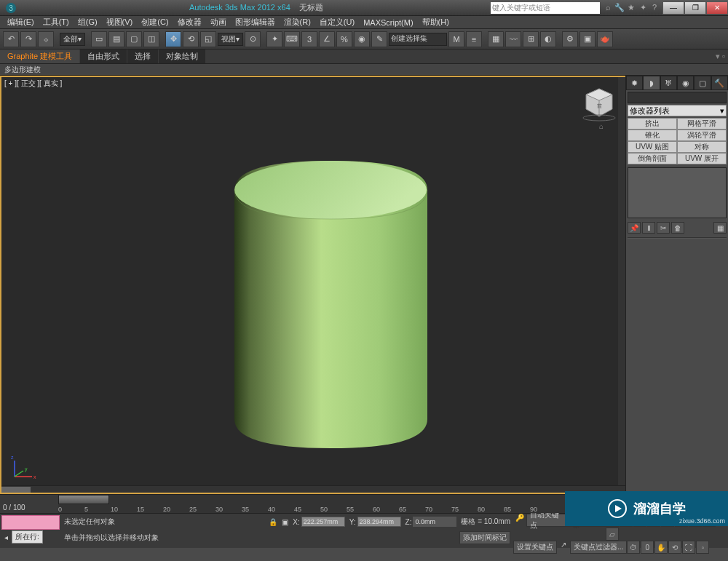 The width and height of the screenshot is (728, 561). I want to click on create-tab-icon: ✹, so click(635, 83).